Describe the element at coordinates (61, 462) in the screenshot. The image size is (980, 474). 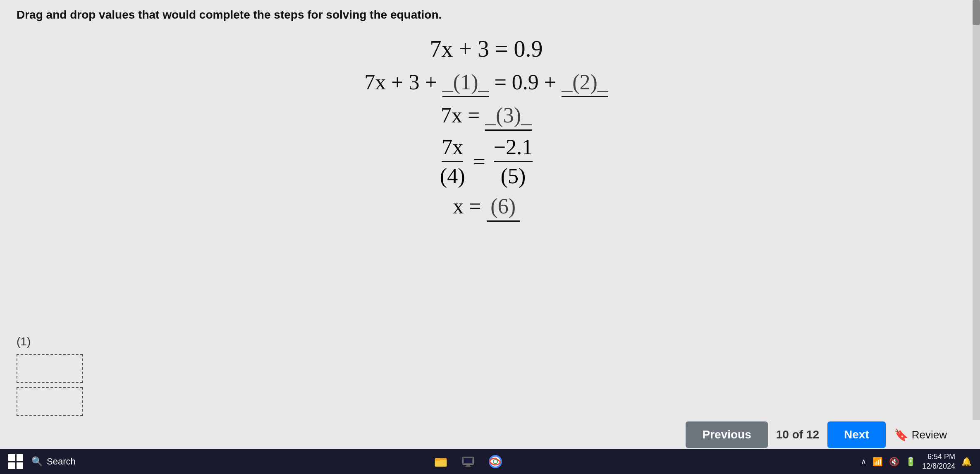
I see `search-label: Search` at that location.